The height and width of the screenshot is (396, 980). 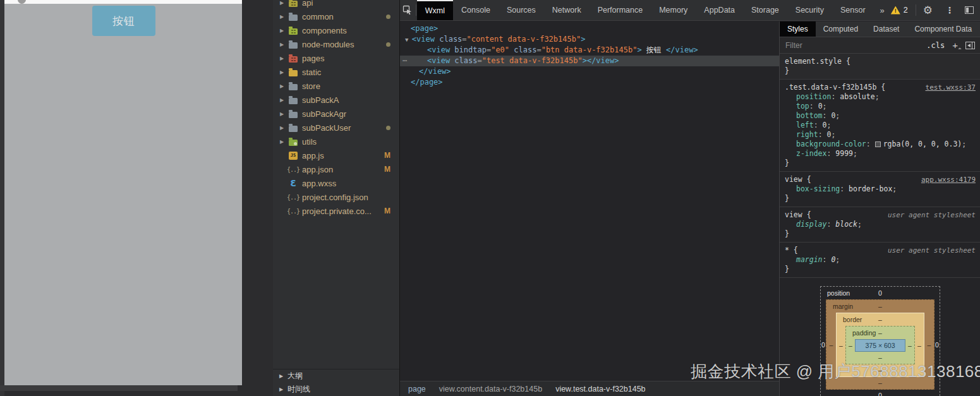 I want to click on tree-item-subpackuser: ▶subPackUser, so click(x=336, y=128).